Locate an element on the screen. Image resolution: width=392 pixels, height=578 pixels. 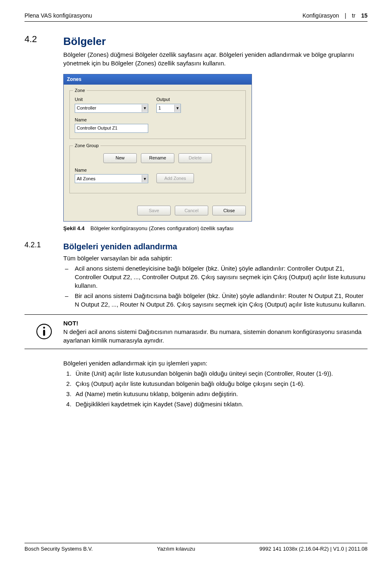
header-right: Konfigürasyon | tr 15 is located at coordinates (335, 16).